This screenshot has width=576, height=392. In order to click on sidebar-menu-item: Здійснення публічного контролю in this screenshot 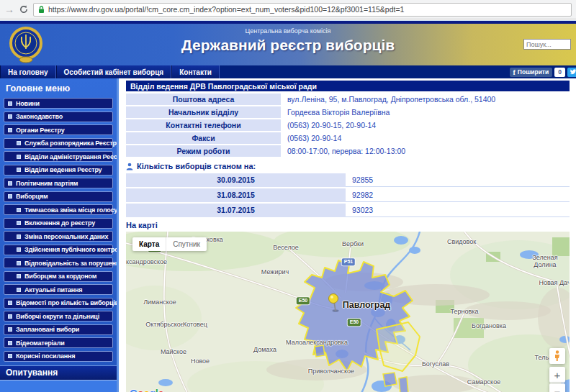, I will do `click(58, 250)`.